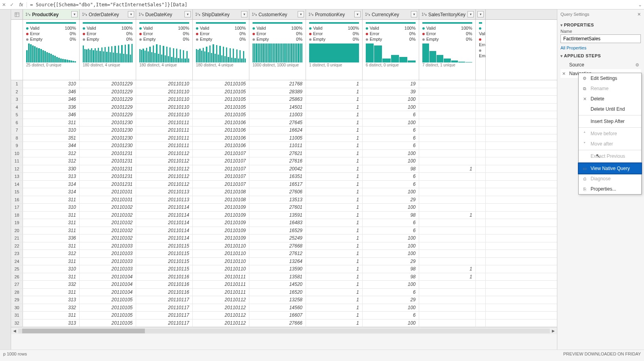  Describe the element at coordinates (610, 189) in the screenshot. I see `context-menu-item: ⎘Properties...` at that location.